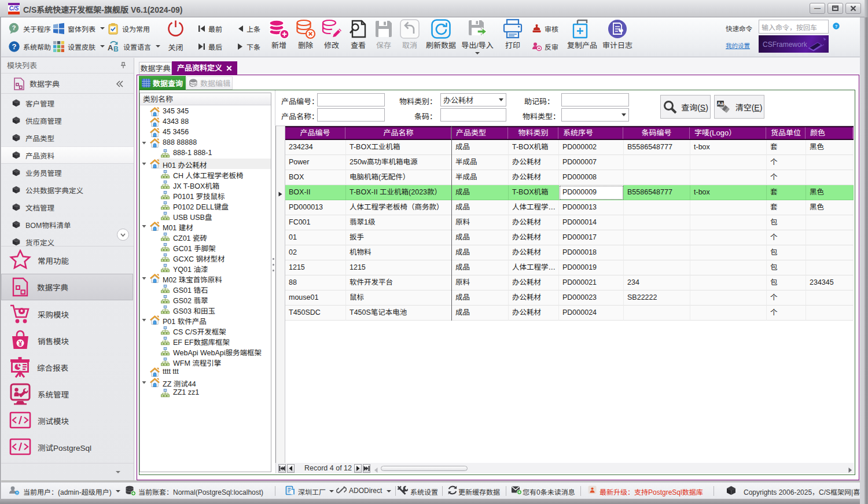 The height and width of the screenshot is (504, 868). What do you see at coordinates (14, 8) in the screenshot?
I see `svg-text: C/S` at bounding box center [14, 8].